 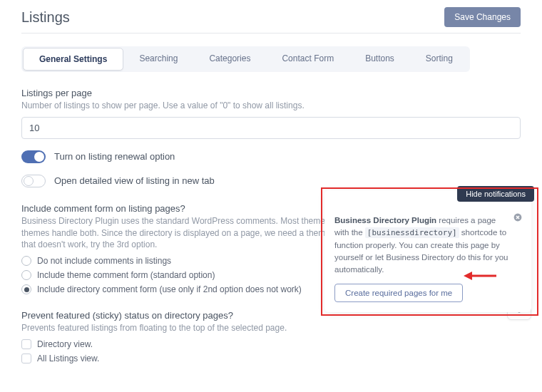 What do you see at coordinates (114, 157) in the screenshot?
I see `renewal-toggle-label: Turn on listing renewal option` at bounding box center [114, 157].